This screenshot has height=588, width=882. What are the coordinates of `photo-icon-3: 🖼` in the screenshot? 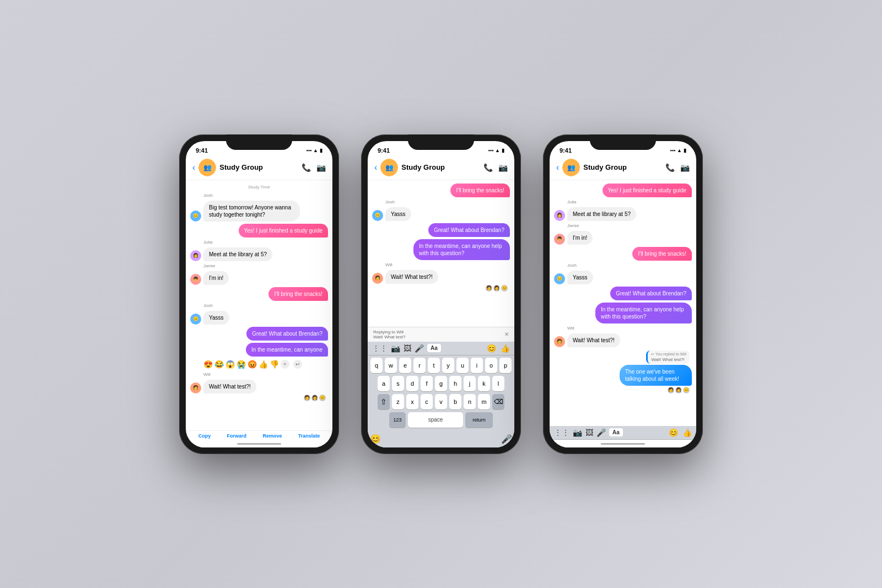 It's located at (589, 433).